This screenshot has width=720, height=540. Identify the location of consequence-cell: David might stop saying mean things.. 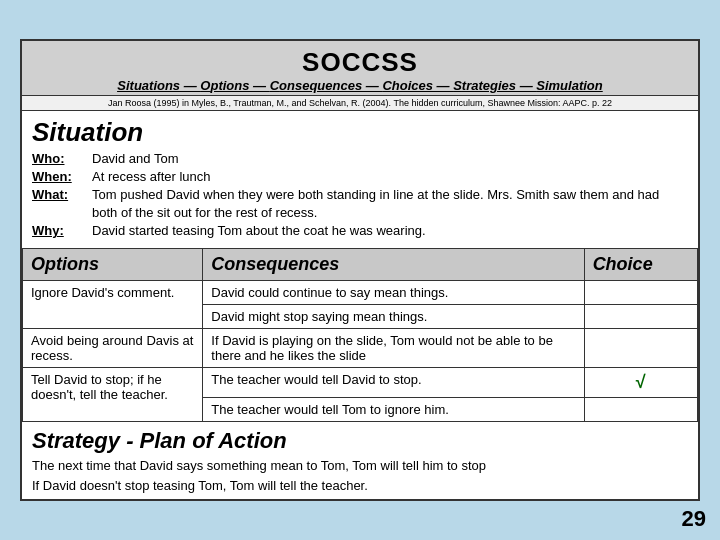
(394, 317).